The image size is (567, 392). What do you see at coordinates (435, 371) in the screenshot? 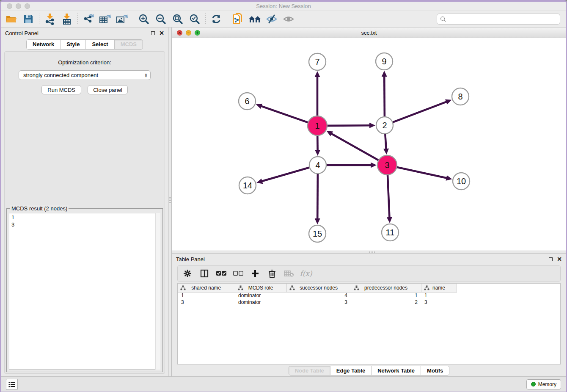
I see `tab-motifs: Motifs` at bounding box center [435, 371].